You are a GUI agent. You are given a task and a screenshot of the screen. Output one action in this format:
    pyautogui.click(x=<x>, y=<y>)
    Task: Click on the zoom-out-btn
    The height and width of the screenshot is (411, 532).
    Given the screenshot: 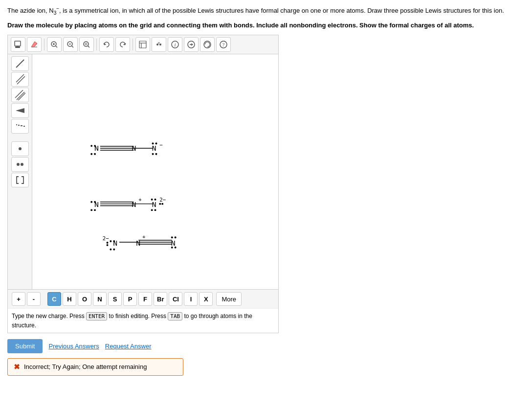 What is the action you would take?
    pyautogui.click(x=70, y=45)
    